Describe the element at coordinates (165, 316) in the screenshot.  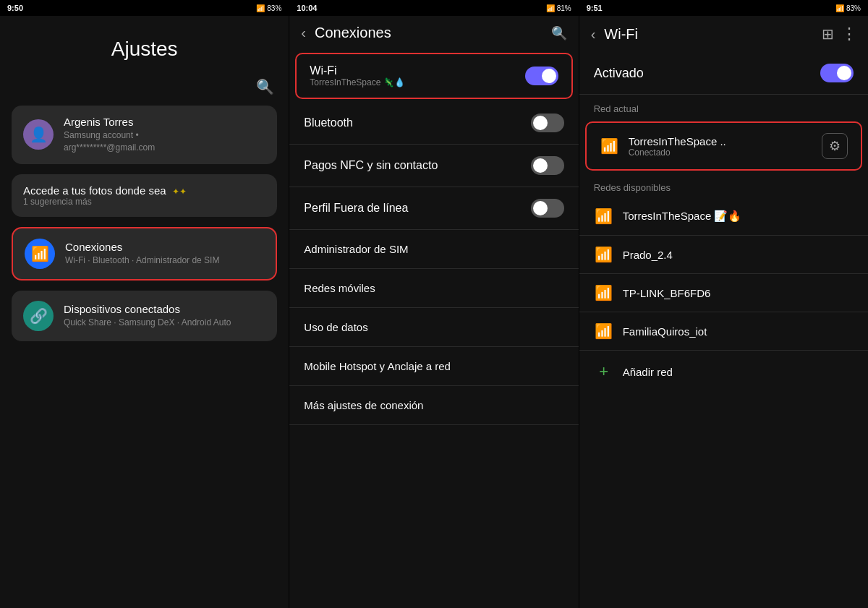
I see `dispositivos-info: Dispositivos conectados Quick Share · Sa…` at that location.